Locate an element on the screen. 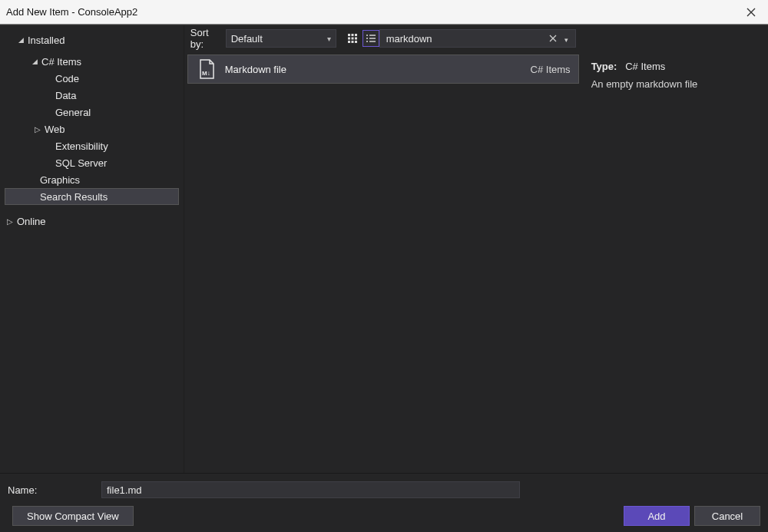 The image size is (768, 532). tree-item-search-results: Search Results is located at coordinates (92, 197).